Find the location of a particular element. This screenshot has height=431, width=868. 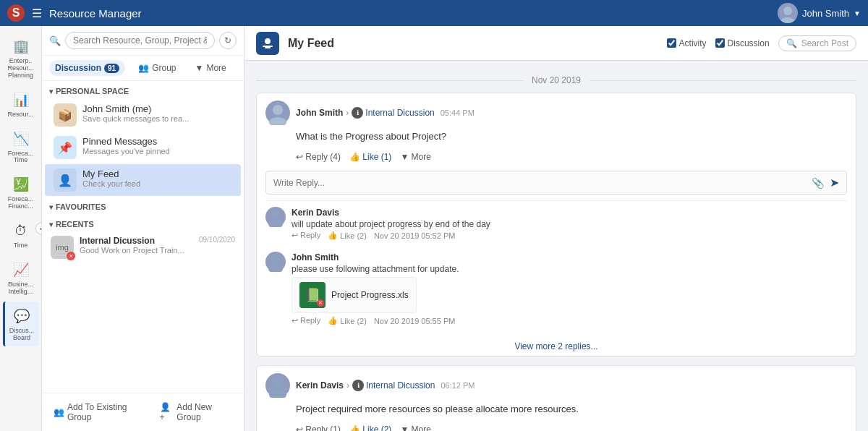

john-me-name: John Smith (me) is located at coordinates (158, 108).